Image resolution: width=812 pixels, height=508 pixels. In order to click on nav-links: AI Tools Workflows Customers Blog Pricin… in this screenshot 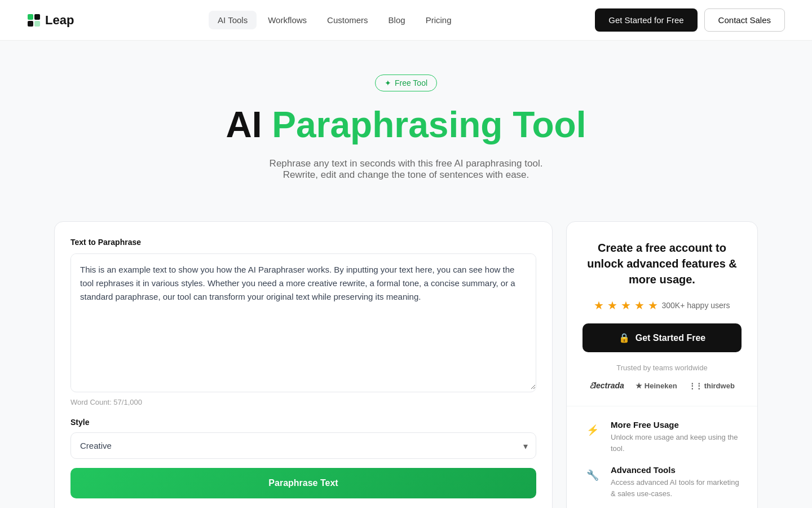, I will do `click(334, 20)`.